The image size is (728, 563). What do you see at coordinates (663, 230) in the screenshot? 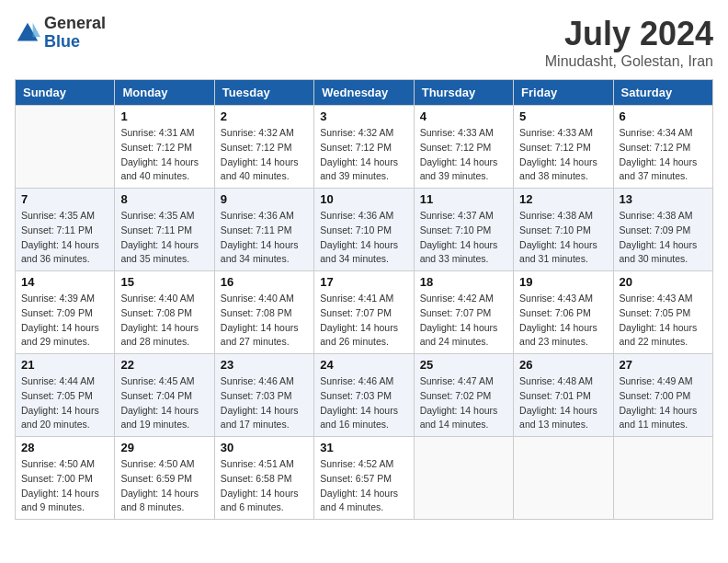
I see `calendar-cell: 13Sunrise: 4:38 AMSunset: 7:09 PMDayligh…` at bounding box center [663, 230].